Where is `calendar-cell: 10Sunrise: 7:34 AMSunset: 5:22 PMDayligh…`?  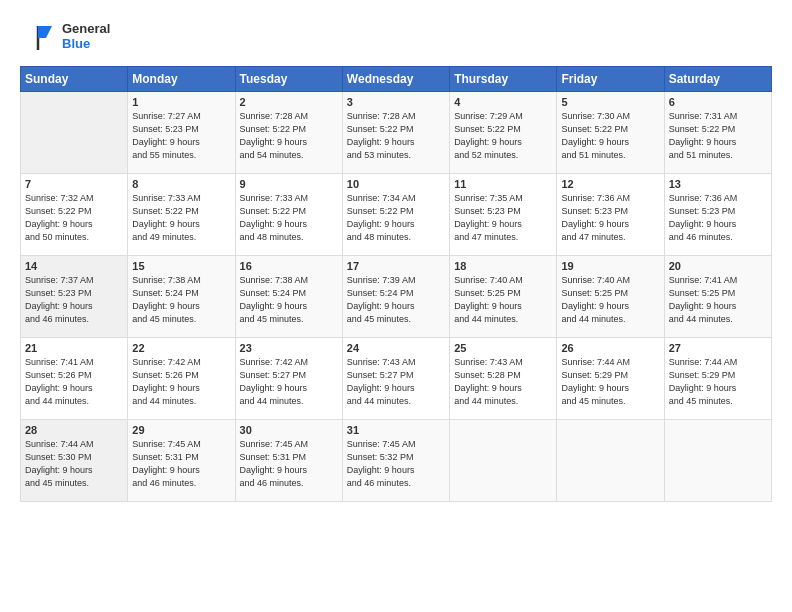
calendar-cell: 10Sunrise: 7:34 AMSunset: 5:22 PMDayligh… is located at coordinates (396, 215).